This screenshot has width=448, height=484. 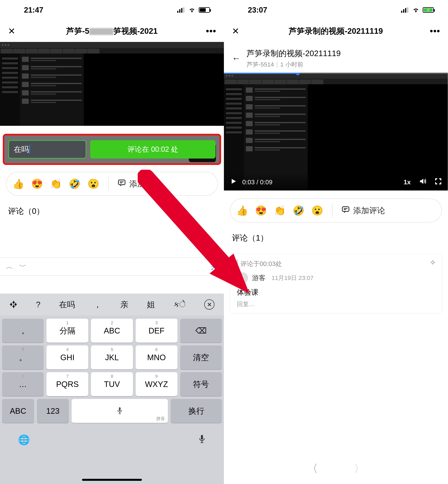 I want to click on comments-count: 评论（0）, so click(x=112, y=209).